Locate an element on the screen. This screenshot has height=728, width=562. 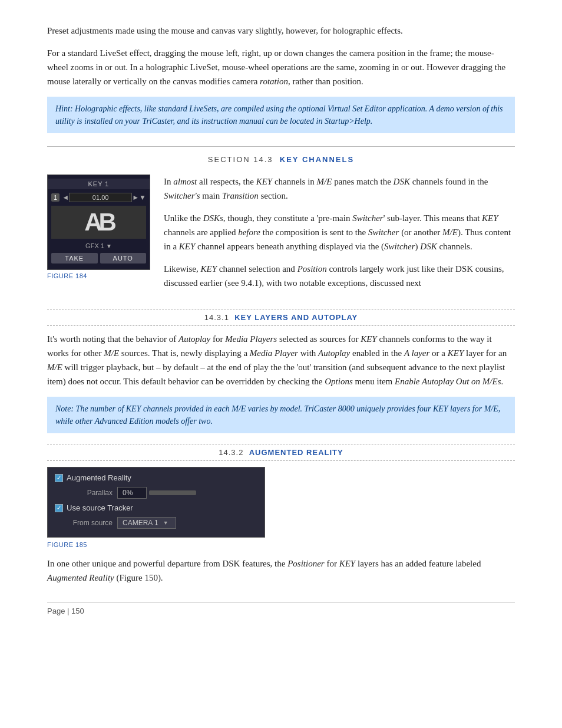
key-figure-container: KEY 1 1 ◄ 01.00 ► ▼ AB GFX 1 ▼ TAKE AUTO… is located at coordinates (100, 236).